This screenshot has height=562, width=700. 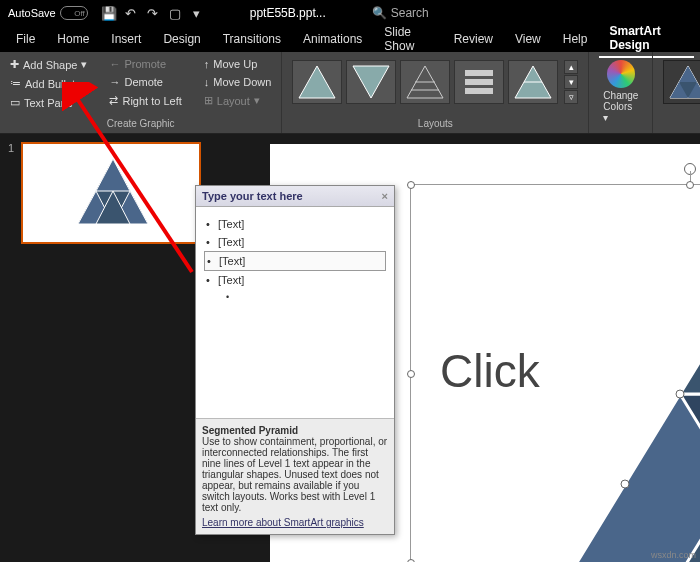 I want to click on group-styles, so click(x=676, y=92).